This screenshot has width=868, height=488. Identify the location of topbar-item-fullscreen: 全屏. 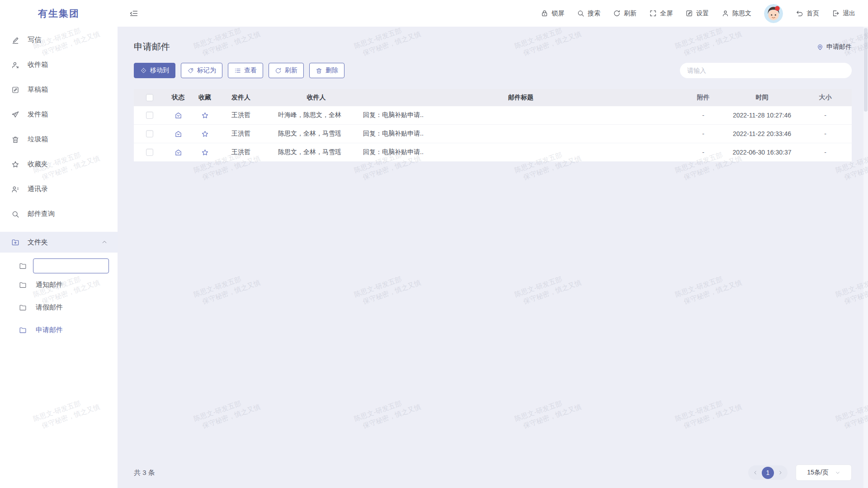
(661, 14).